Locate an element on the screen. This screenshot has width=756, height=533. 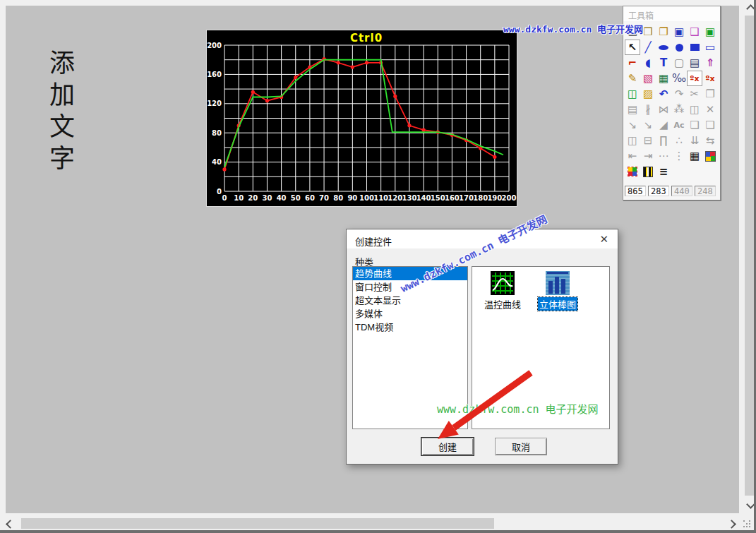
create-button: 创建 is located at coordinates (448, 446).